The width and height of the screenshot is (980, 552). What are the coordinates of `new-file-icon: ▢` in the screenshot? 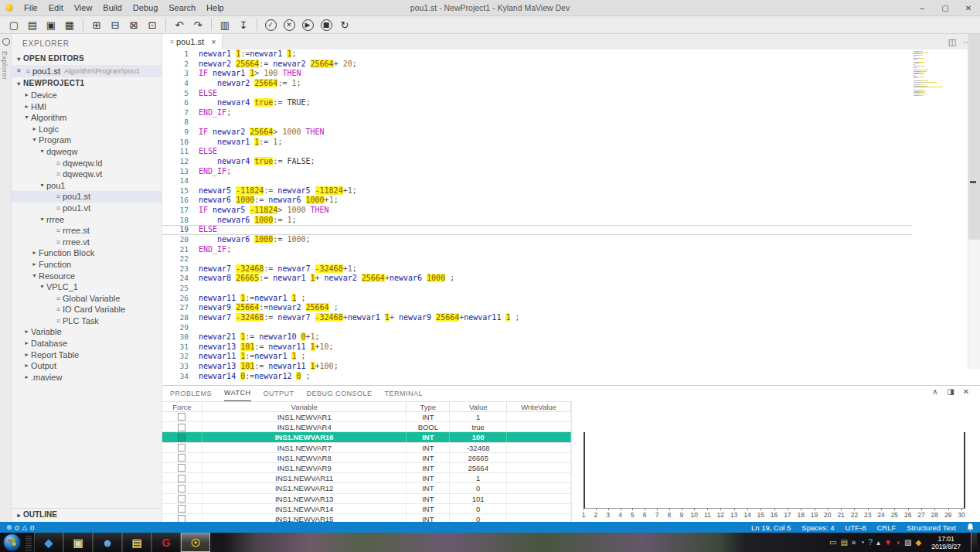 It's located at (14, 25).